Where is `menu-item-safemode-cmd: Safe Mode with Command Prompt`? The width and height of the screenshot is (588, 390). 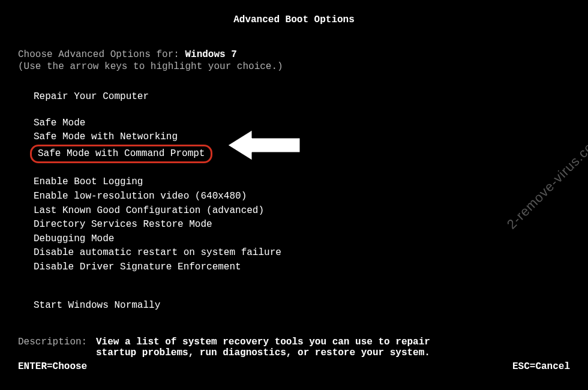 menu-item-safemode-cmd: Safe Mode with Command Prompt is located at coordinates (121, 154).